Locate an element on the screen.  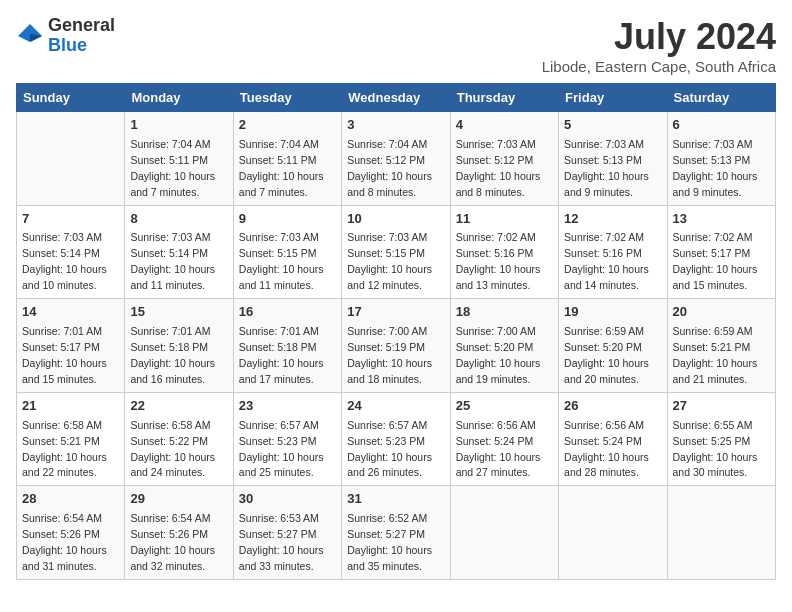
day-info: Sunrise: 7:02 AMSunset: 5:17 PMDaylight:… is located at coordinates (716, 261).